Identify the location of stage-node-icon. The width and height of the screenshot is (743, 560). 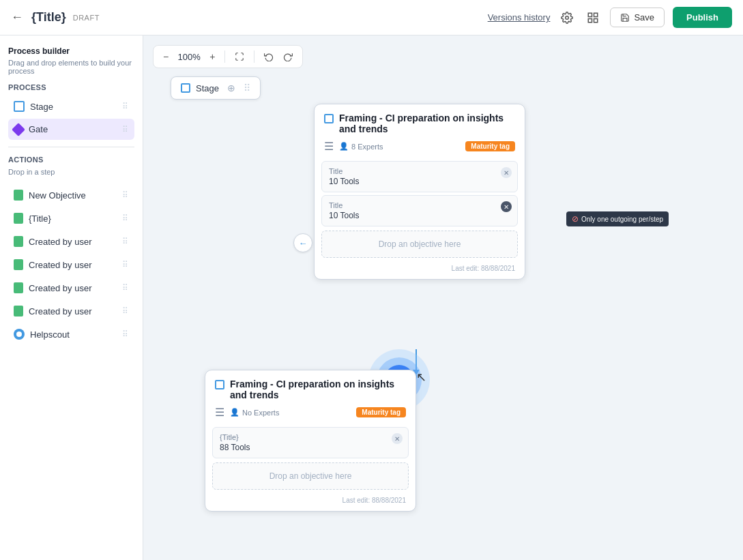
(186, 88).